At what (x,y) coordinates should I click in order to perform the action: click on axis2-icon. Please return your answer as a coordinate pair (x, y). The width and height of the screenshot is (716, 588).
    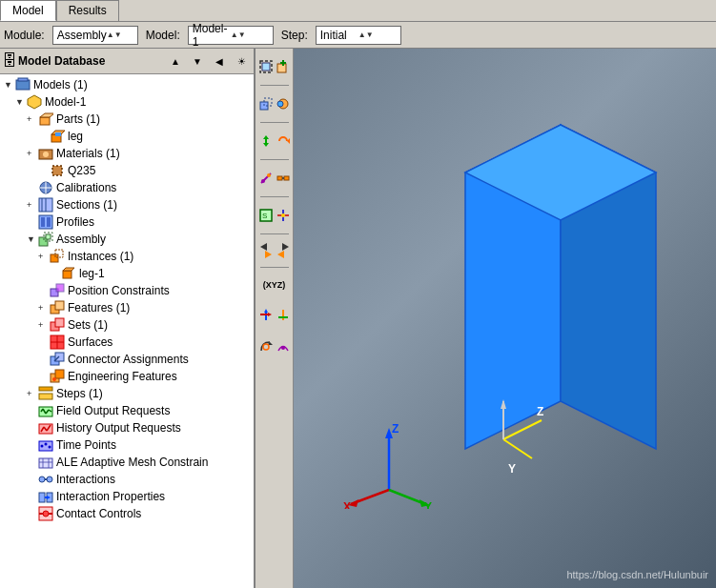
    Looking at the image, I should click on (282, 314).